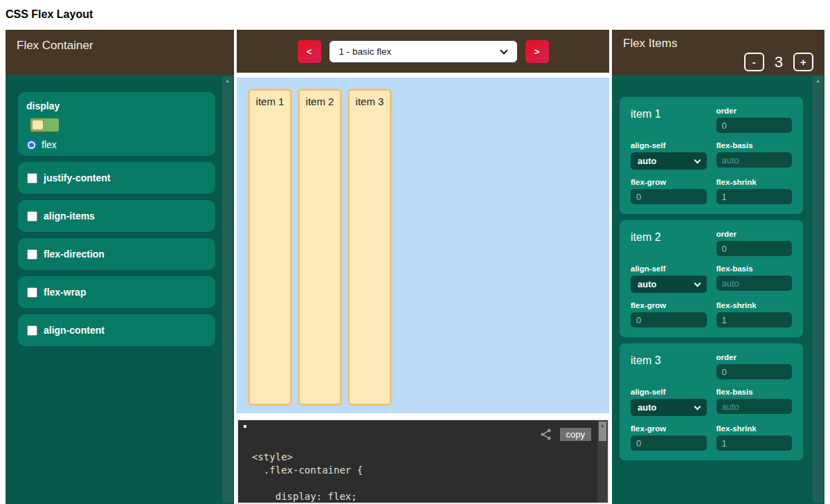 This screenshot has width=830, height=504. What do you see at coordinates (120, 53) in the screenshot?
I see `flex-container-panel-header: Flex Container` at bounding box center [120, 53].